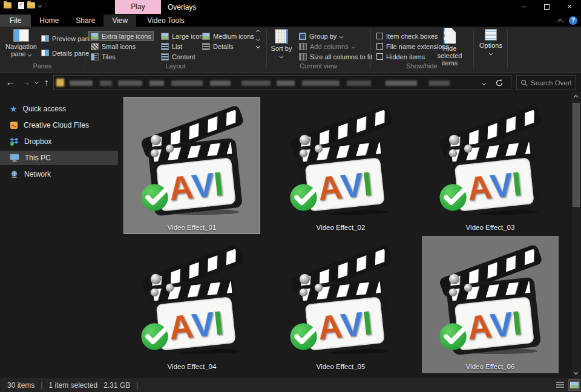  I want to click on search-input, so click(551, 83).